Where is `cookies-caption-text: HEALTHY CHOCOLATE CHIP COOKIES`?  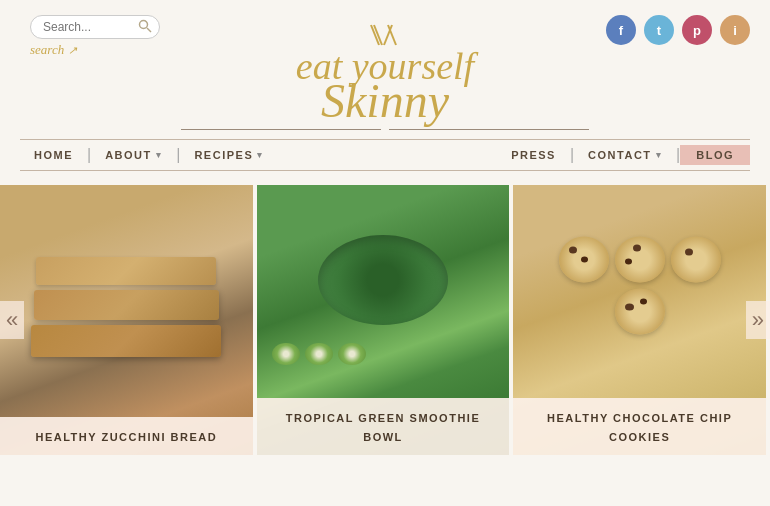 cookies-caption-text: HEALTHY CHOCOLATE CHIP COOKIES is located at coordinates (640, 427).